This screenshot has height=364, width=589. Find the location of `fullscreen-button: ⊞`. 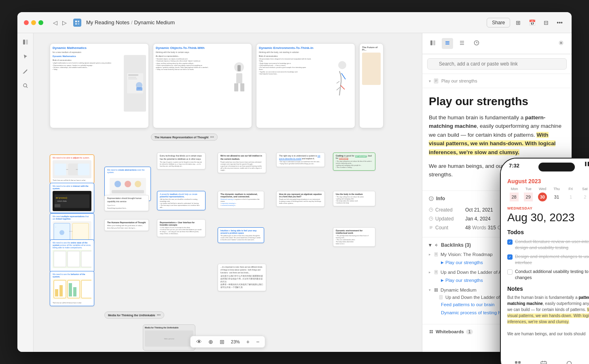

fullscreen-button: ⊞ is located at coordinates (222, 342).